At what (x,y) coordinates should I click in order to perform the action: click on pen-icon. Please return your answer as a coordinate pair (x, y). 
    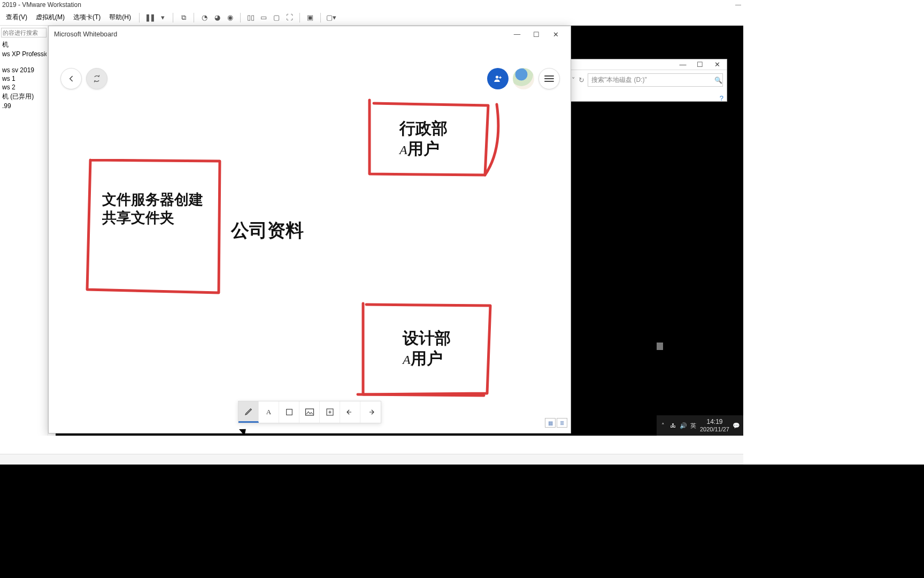
    Looking at the image, I should click on (249, 412).